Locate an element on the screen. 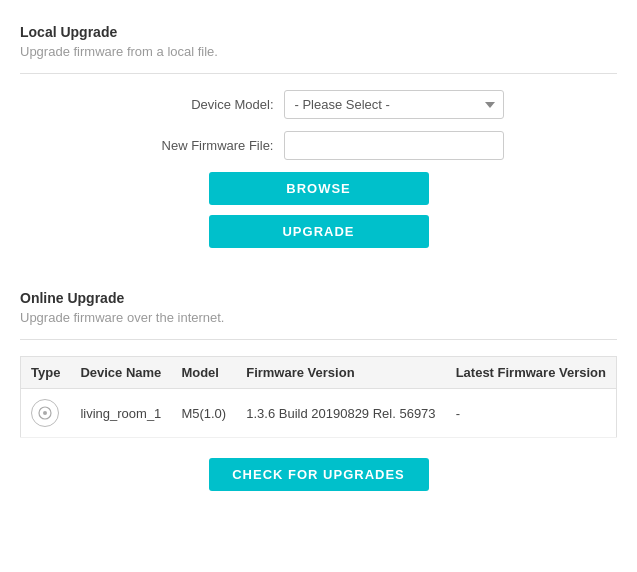 This screenshot has height=572, width=637. check-upgrades-button: CHECK FOR UPGRADES is located at coordinates (319, 474).